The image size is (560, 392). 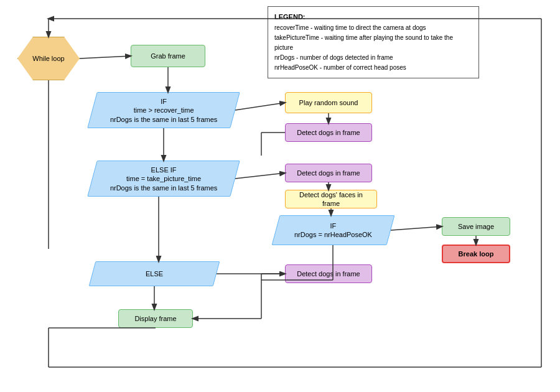 I want to click on else-text: ELSE, so click(x=154, y=274).